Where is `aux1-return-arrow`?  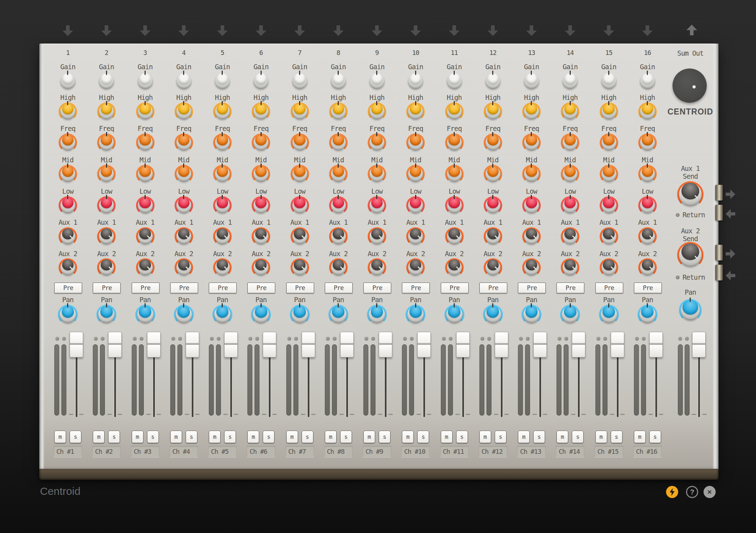 aux1-return-arrow is located at coordinates (730, 214).